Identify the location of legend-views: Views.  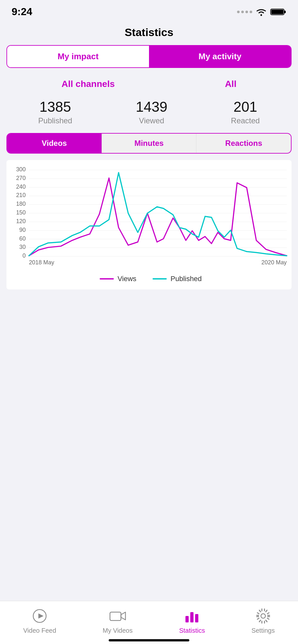
(118, 279).